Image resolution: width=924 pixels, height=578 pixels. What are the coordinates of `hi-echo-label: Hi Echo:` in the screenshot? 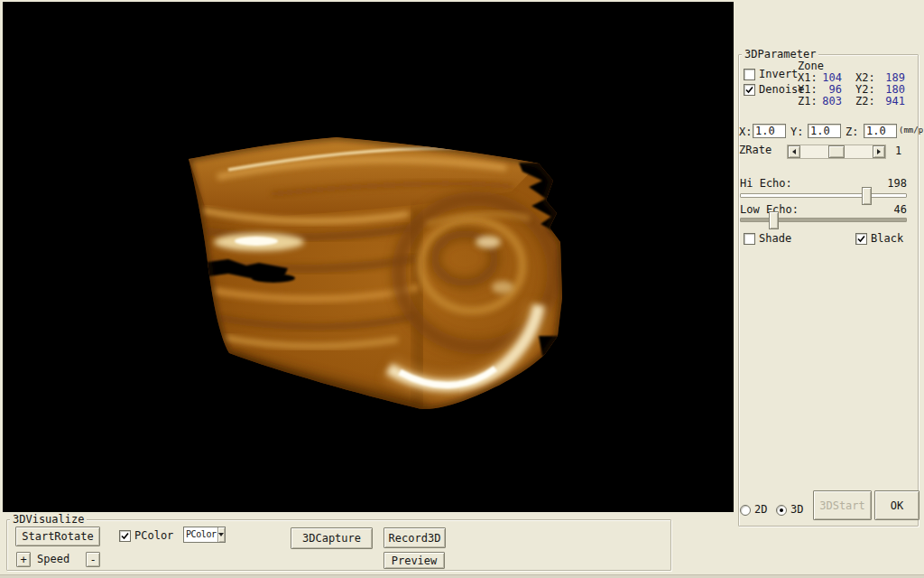 It's located at (766, 184).